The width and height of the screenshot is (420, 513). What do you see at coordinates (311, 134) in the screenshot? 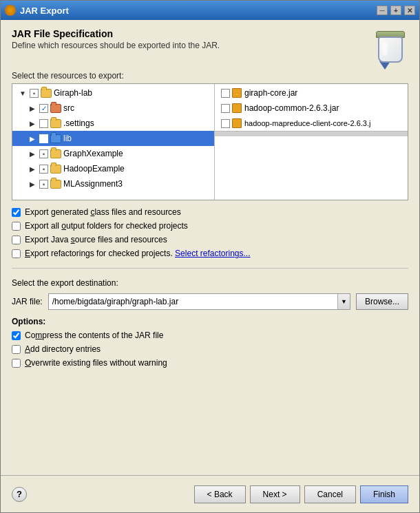
I see `horizontal-scrollbar` at bounding box center [311, 134].